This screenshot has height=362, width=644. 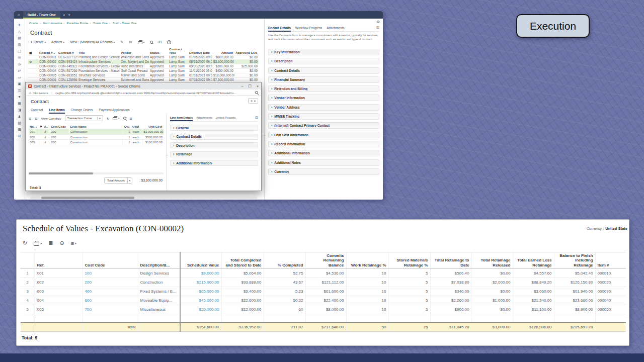 I want to click on popup-titlebar: O Contract - Infrastructure Services - P…, so click(x=143, y=86).